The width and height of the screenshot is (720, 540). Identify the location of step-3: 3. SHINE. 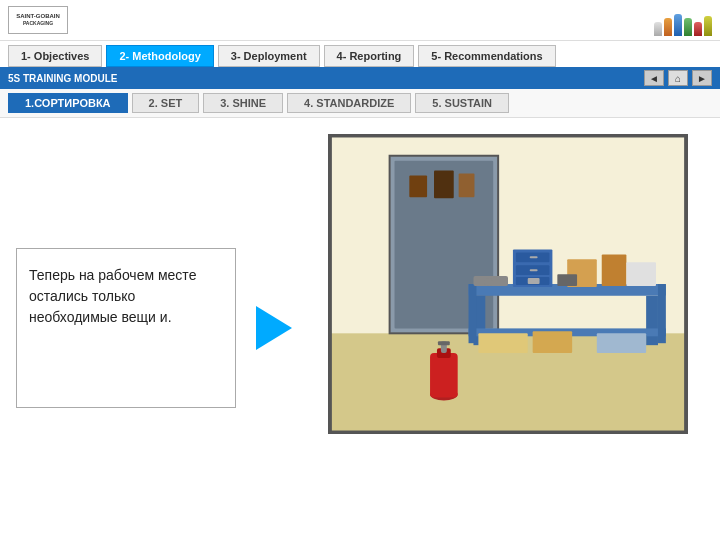
(243, 103).